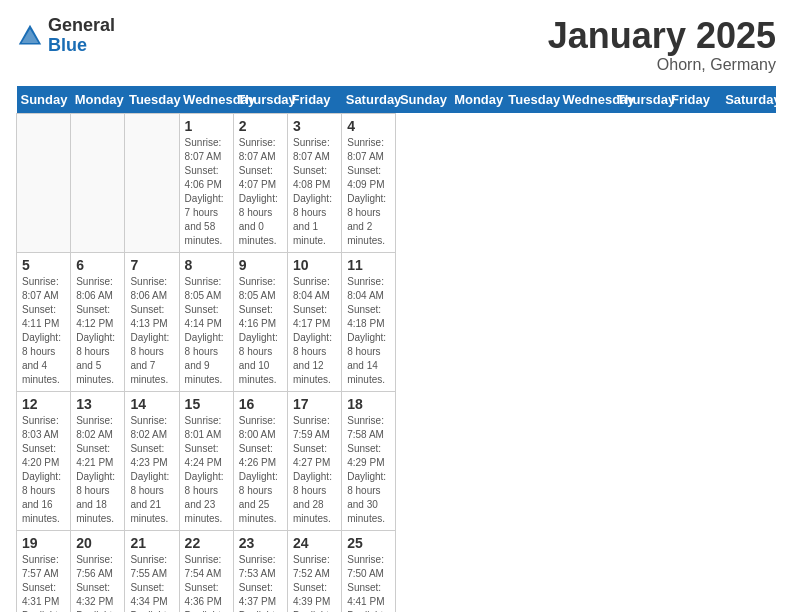  I want to click on day-number: 19, so click(44, 543).